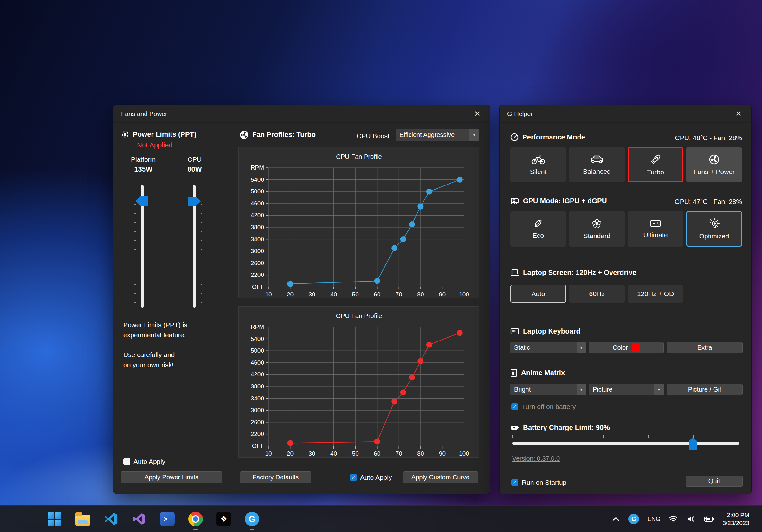 The width and height of the screenshot is (762, 532). Describe the element at coordinates (705, 390) in the screenshot. I see `anime-picture-gif-button: Picture / Gif` at that location.